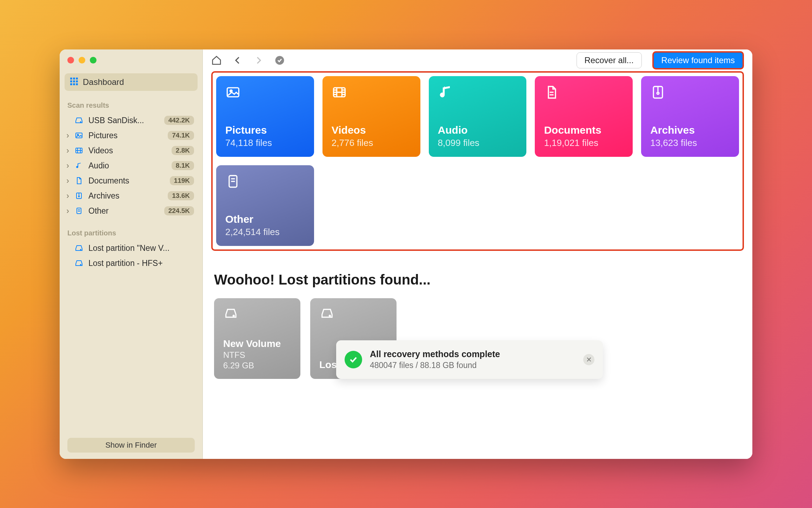  What do you see at coordinates (128, 166) in the screenshot?
I see `sidebar-item-label: Audio` at bounding box center [128, 166].